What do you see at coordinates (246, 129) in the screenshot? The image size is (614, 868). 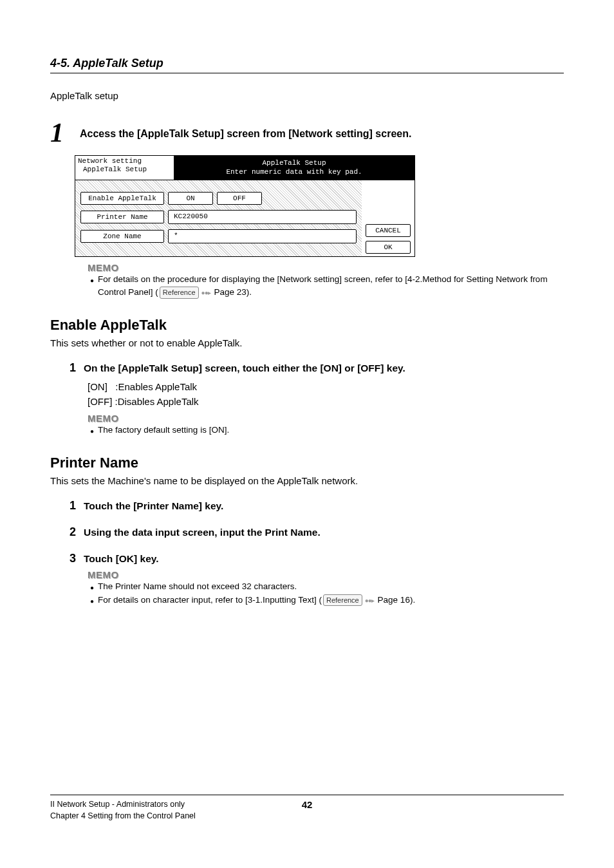 I see `major-step-text: Access the [AppleTalk Setup] screen from…` at bounding box center [246, 129].